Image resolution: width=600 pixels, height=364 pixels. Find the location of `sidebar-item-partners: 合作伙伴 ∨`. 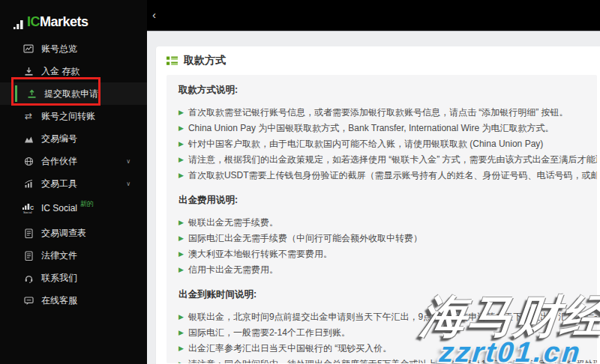

sidebar-item-partners: 合作伙伴 ∨ is located at coordinates (74, 161).